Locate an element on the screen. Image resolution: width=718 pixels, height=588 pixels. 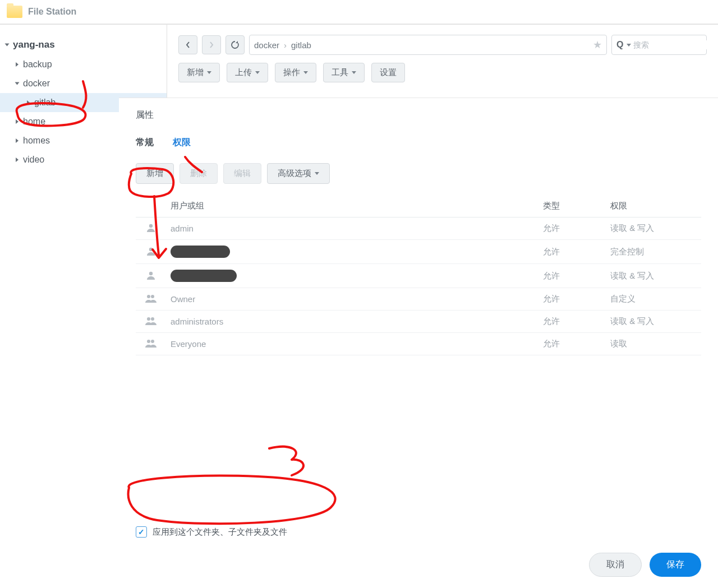
cancel-button: 取消 is located at coordinates (615, 565).